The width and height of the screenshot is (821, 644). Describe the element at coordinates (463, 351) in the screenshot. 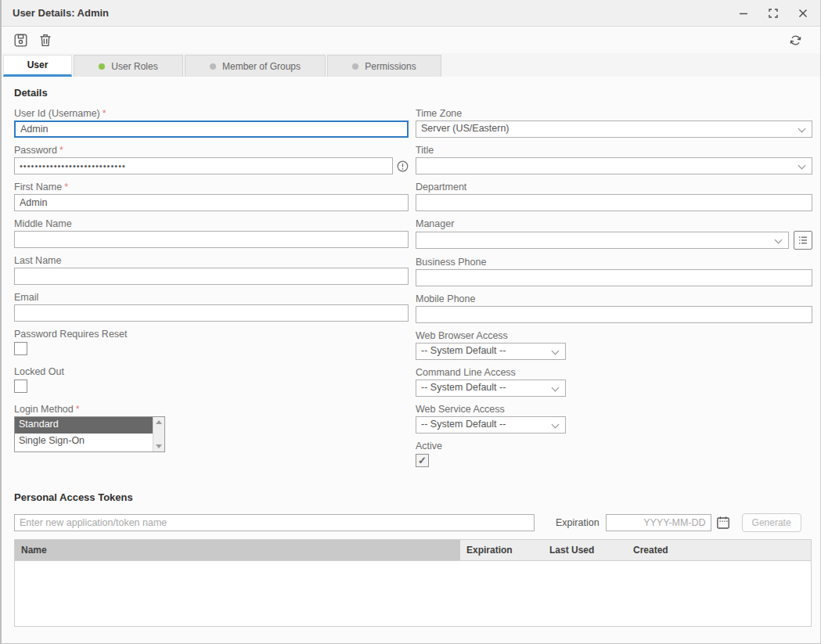

I see `web-browser-access-value: -- System Default --` at that location.